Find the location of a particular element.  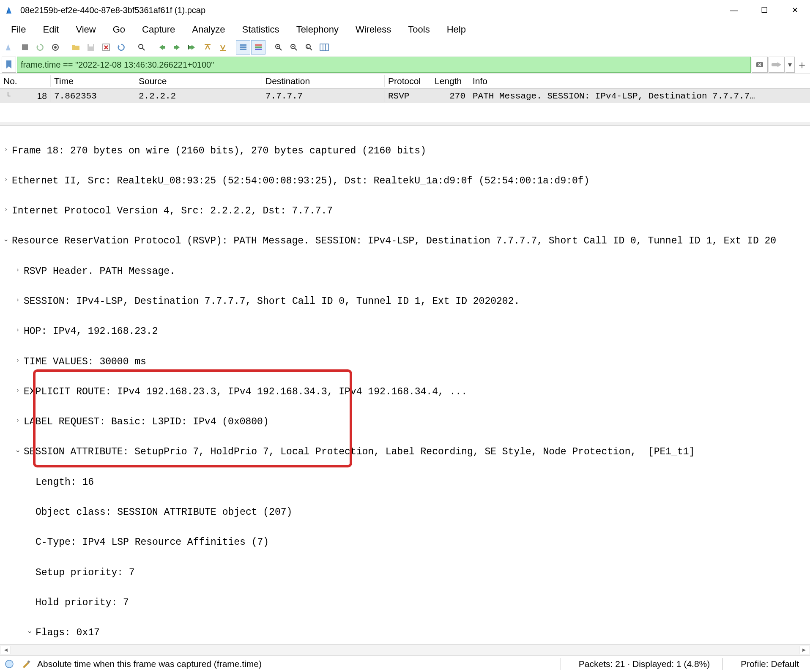

tree-rsvp: Resource ReserVation Protocol (RSVP): PA… is located at coordinates (394, 241).